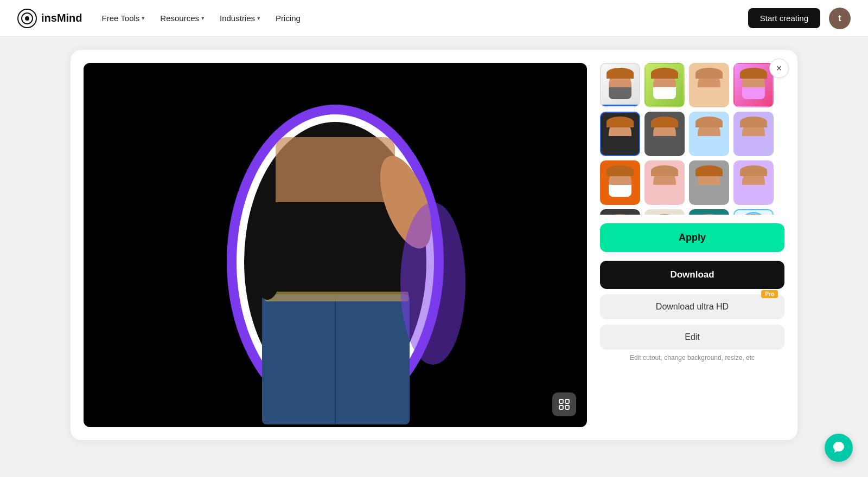 The height and width of the screenshot is (477, 868). Describe the element at coordinates (692, 237) in the screenshot. I see `apply-button: Apply` at that location.